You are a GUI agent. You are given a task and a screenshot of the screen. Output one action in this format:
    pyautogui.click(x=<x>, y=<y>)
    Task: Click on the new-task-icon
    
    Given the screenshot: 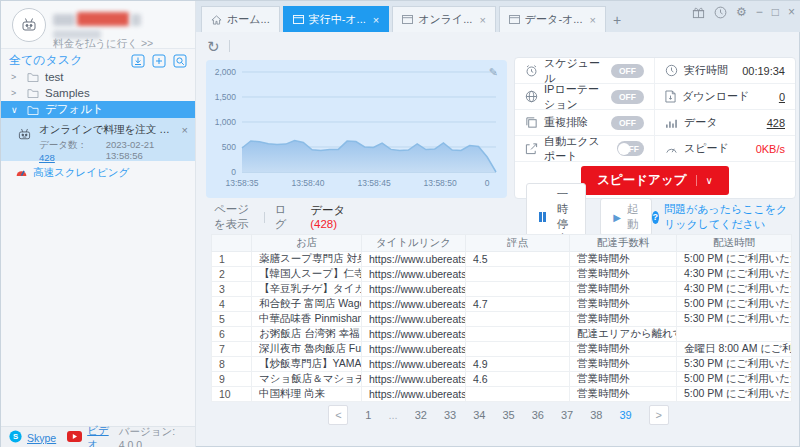 What is the action you would take?
    pyautogui.click(x=159, y=61)
    